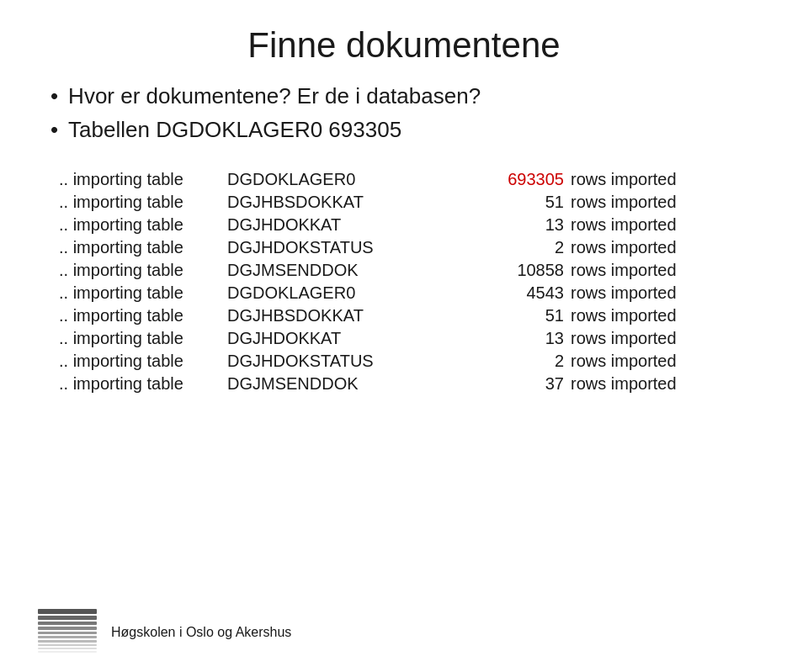 The width and height of the screenshot is (808, 672). What do you see at coordinates (497, 271) in the screenshot?
I see `row-count: 10858` at bounding box center [497, 271].